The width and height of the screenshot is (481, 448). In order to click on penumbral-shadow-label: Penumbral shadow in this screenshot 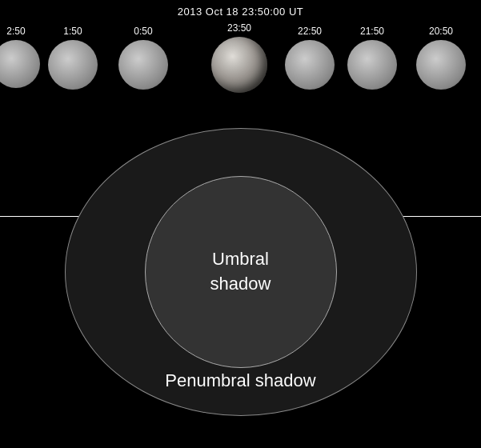, I will do `click(240, 381)`.